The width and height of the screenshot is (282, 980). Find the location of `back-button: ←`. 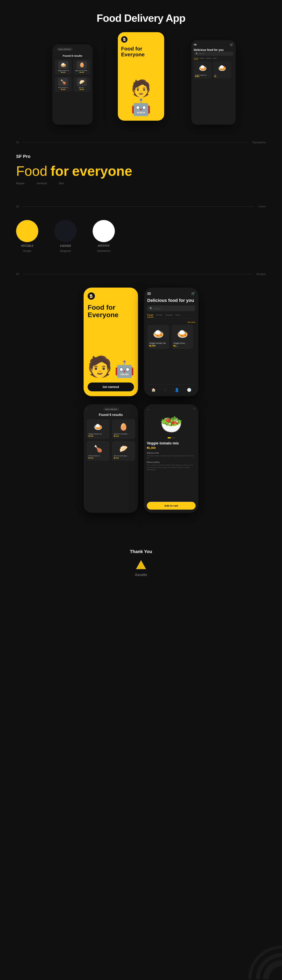

back-button: ← is located at coordinates (149, 409).